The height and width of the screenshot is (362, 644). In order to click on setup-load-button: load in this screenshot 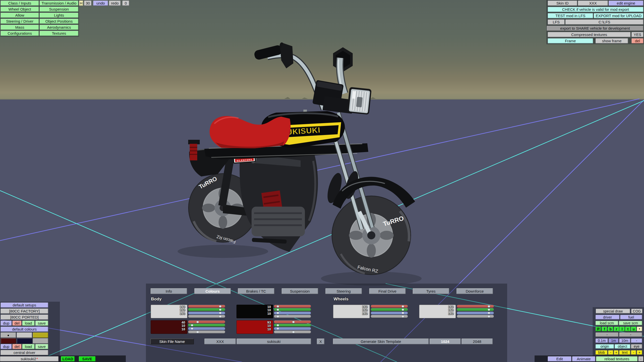, I will do `click(28, 323)`.